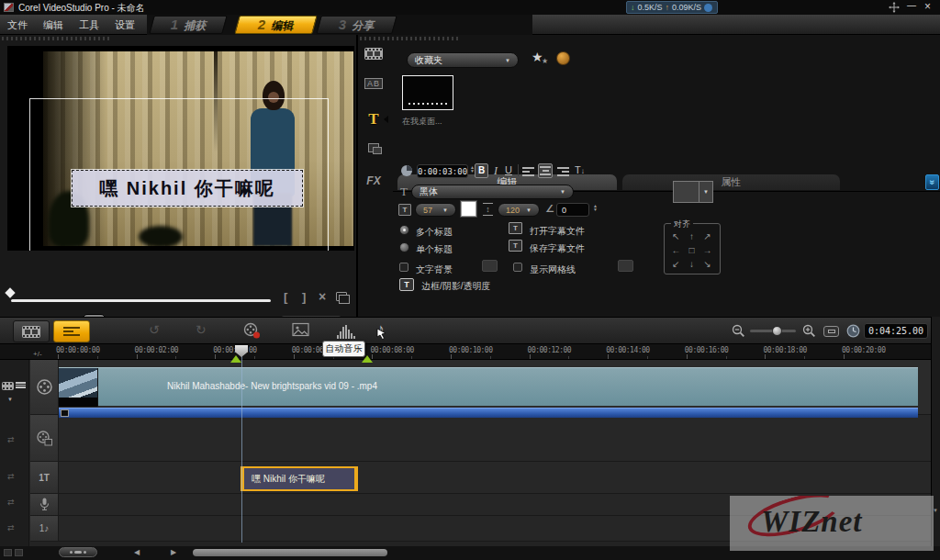 Image resolution: width=940 pixels, height=560 pixels. I want to click on scrubber-bar, so click(141, 301).